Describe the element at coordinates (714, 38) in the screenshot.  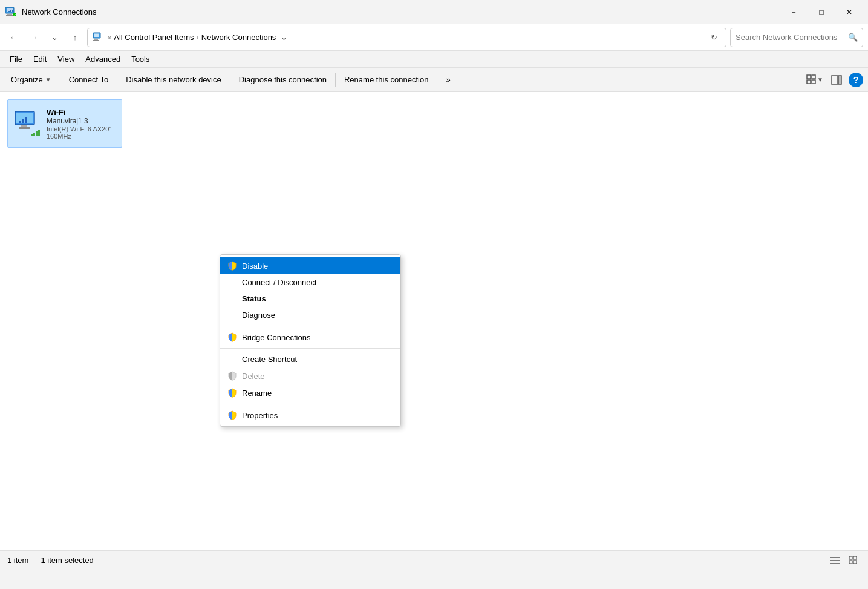
I see `refresh-button: ↻` at that location.